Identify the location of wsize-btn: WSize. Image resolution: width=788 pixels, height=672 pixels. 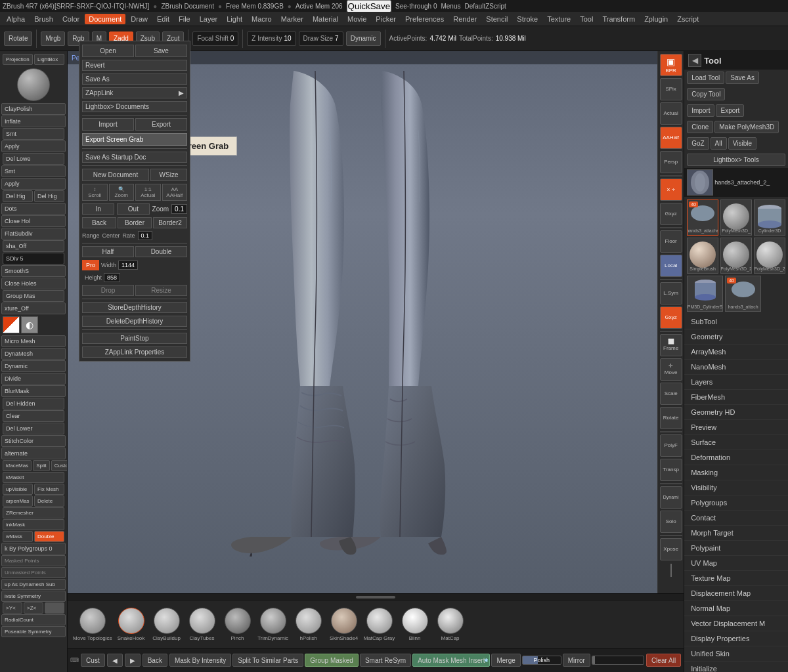
(169, 175).